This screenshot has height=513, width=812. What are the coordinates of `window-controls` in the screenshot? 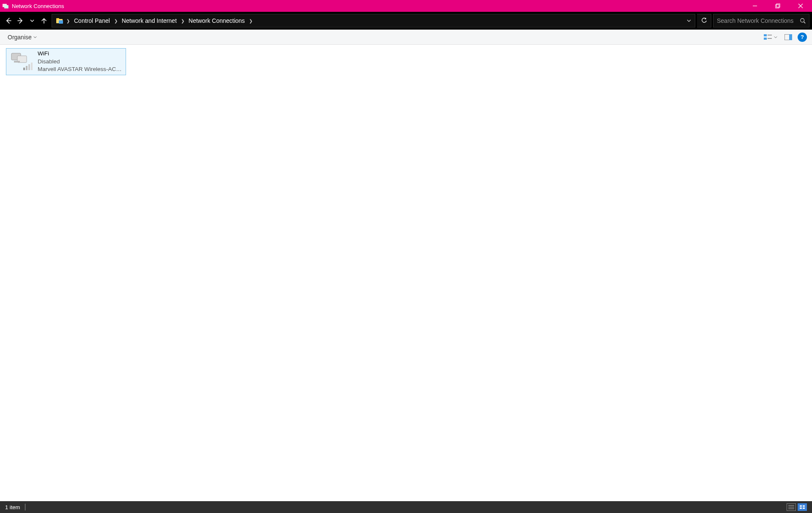 It's located at (778, 6).